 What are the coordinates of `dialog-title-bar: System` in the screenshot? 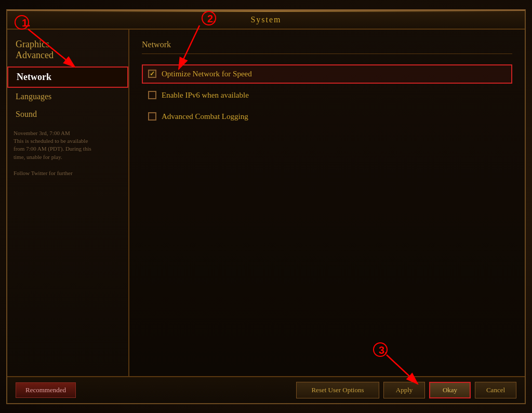 It's located at (266, 20).